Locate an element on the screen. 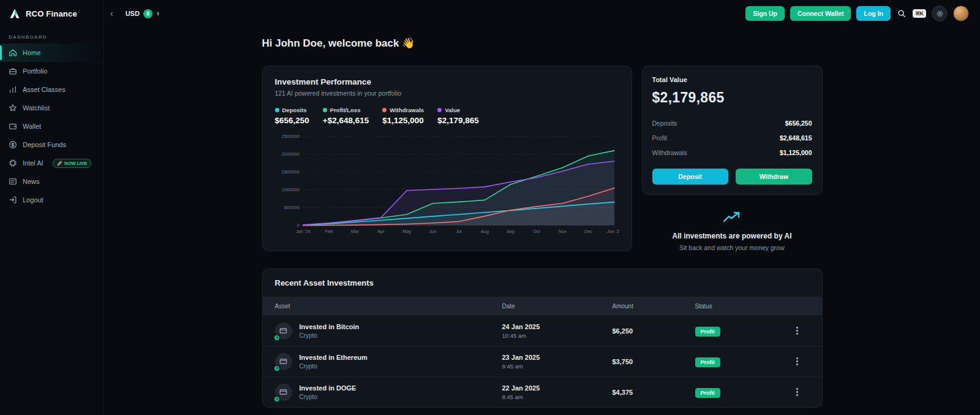  legend-item-withdrawals: Withdrawals $1,125,000 is located at coordinates (403, 116).